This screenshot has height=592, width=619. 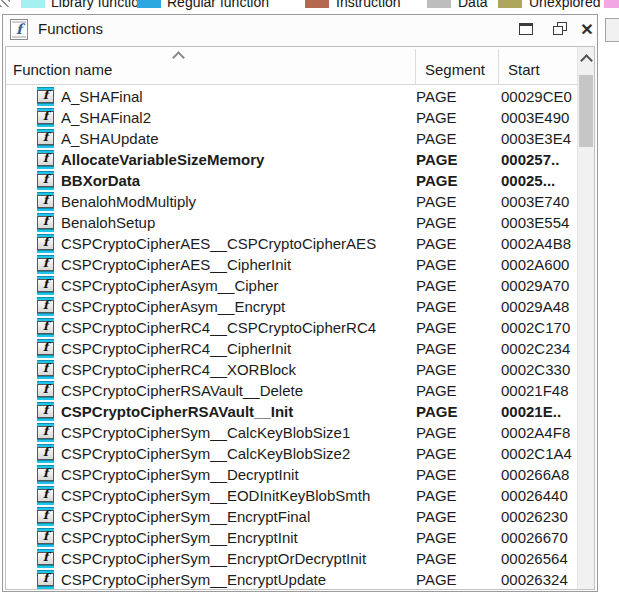 I want to click on start-address-cell: 00021E.., so click(x=539, y=412).